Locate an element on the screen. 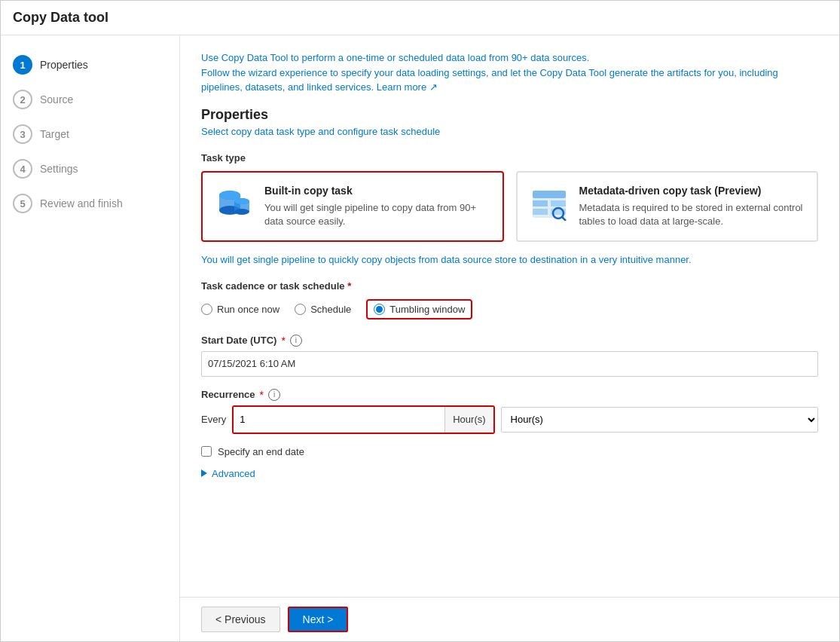  sidebar-item-target: 3 Target is located at coordinates (90, 134).